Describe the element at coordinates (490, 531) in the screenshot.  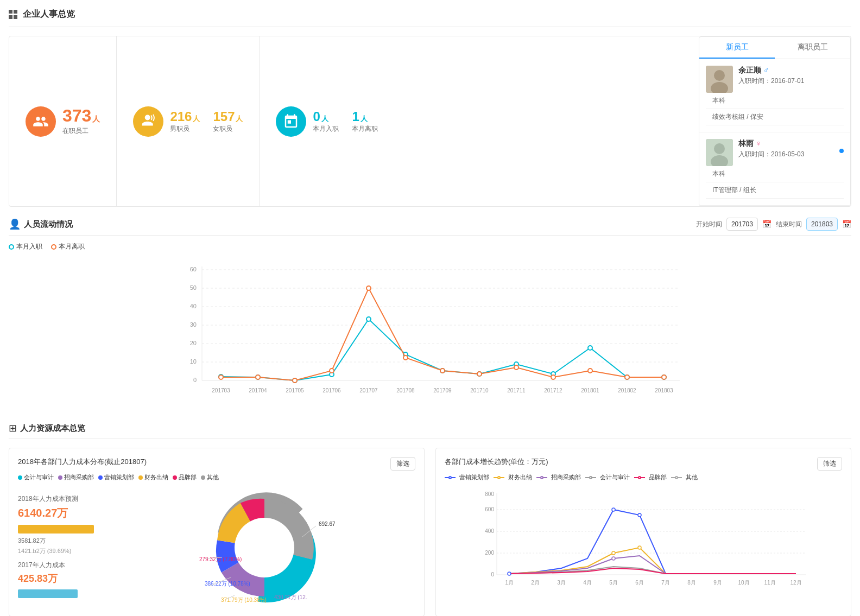
I see `svg-text: 400` at that location.